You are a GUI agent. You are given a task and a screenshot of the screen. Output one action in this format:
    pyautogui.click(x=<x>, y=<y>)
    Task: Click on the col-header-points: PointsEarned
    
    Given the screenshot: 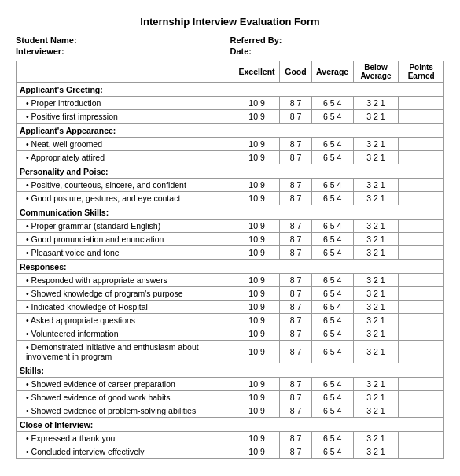 What is the action you would take?
    pyautogui.click(x=421, y=72)
    